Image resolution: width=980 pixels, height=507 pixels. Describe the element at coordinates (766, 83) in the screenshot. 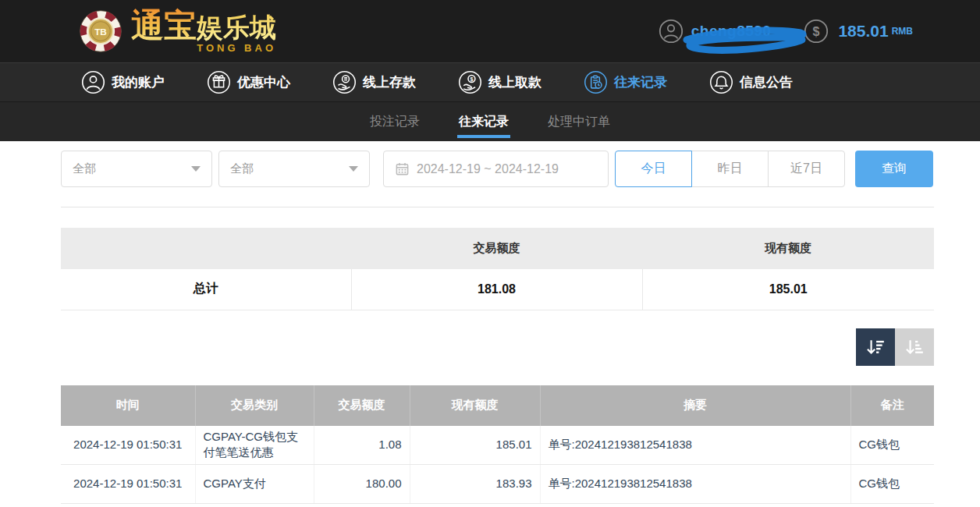

I see `nav-label: 信息公告` at that location.